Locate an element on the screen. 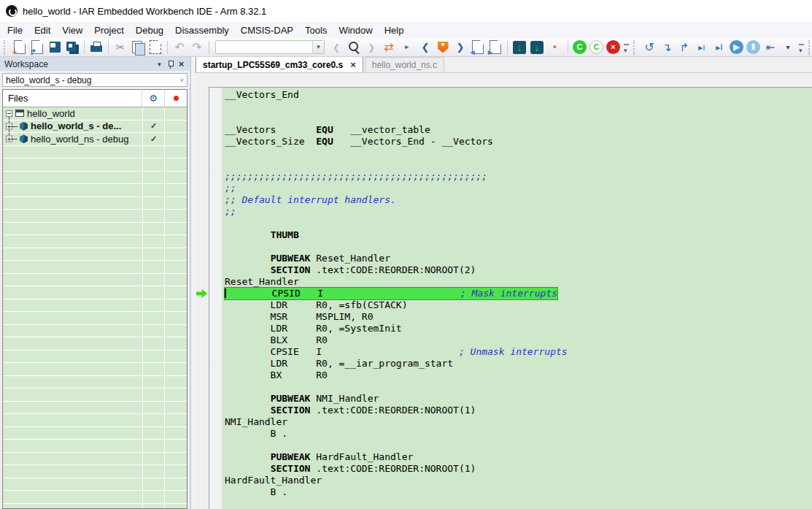  new-document-button: + is located at coordinates (20, 47).